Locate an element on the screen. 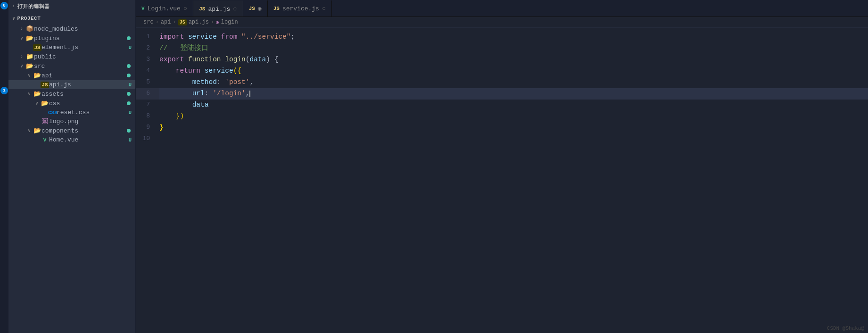 Image resolution: width=868 pixels, height=333 pixels. breadcrumb-sep-2: › is located at coordinates (174, 22).